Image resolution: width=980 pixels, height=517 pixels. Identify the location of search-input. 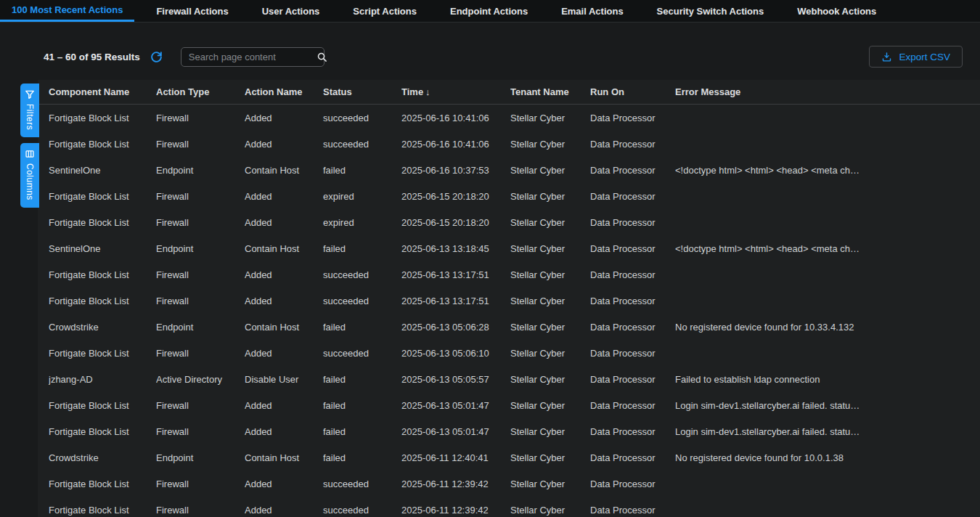
(253, 57).